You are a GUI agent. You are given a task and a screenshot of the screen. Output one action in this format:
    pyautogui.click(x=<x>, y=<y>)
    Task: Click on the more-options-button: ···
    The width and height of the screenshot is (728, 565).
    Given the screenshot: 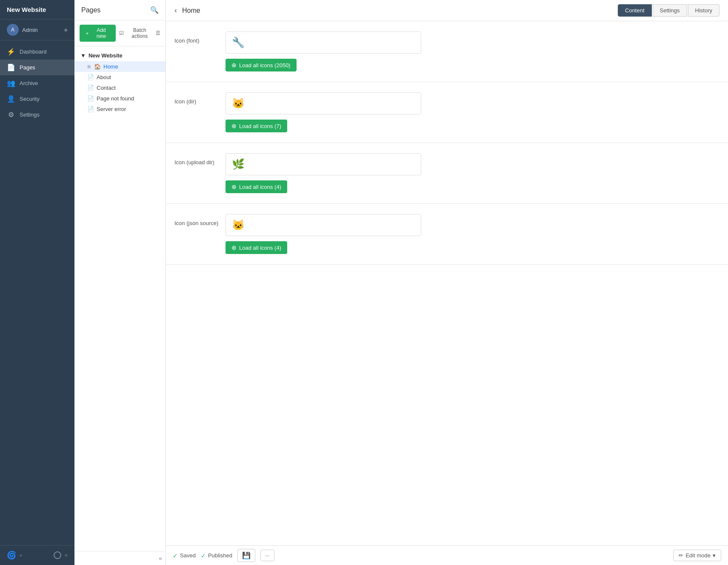 What is the action you would take?
    pyautogui.click(x=267, y=556)
    